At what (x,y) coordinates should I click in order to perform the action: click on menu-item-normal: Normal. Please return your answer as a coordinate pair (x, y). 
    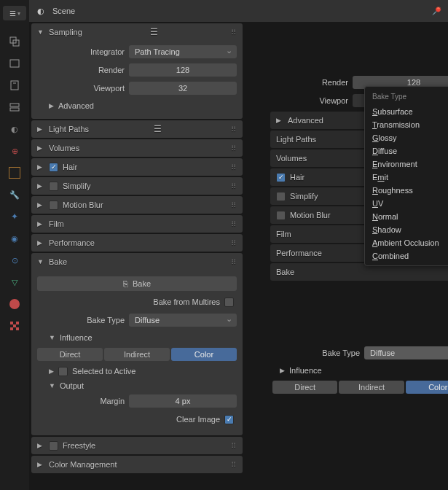
    Looking at the image, I should click on (406, 217).